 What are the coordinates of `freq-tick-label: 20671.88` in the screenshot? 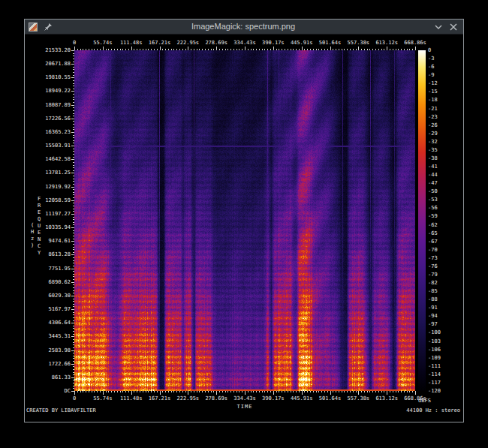 It's located at (54, 64).